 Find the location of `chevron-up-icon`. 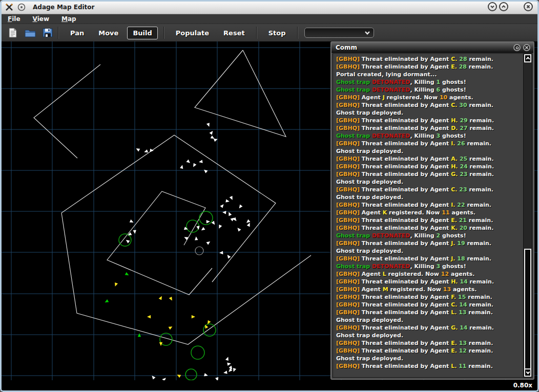

chevron-up-icon is located at coordinates (528, 58).